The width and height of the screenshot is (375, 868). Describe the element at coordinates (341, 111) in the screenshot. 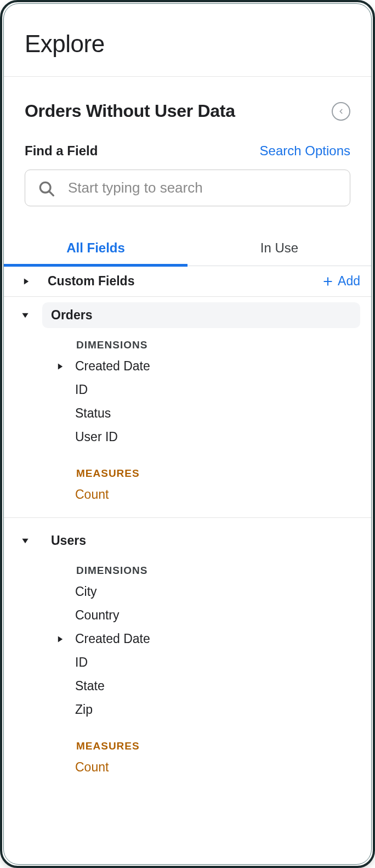

I see `chevron-left-icon` at that location.